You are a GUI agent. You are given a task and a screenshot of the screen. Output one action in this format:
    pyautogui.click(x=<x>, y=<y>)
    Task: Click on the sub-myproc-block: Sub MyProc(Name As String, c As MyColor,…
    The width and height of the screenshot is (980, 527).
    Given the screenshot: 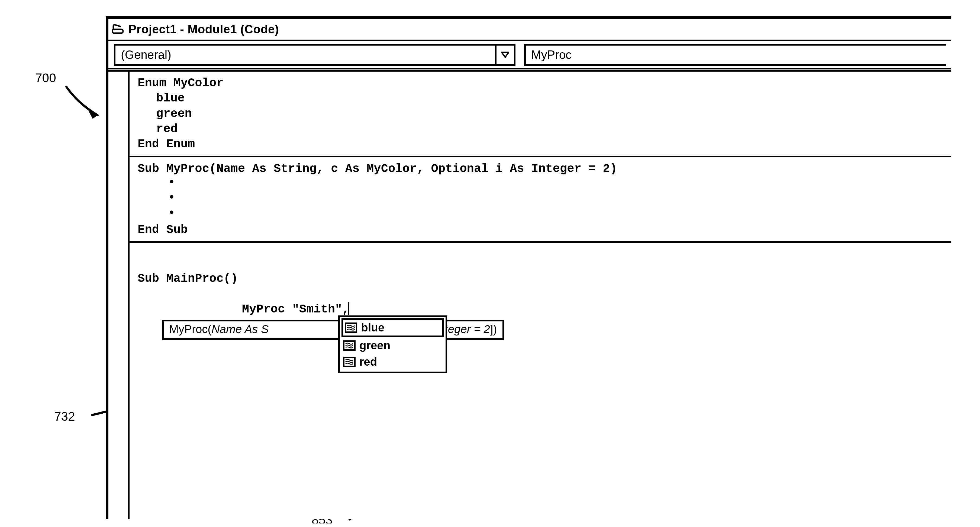 What is the action you would take?
    pyautogui.click(x=540, y=200)
    